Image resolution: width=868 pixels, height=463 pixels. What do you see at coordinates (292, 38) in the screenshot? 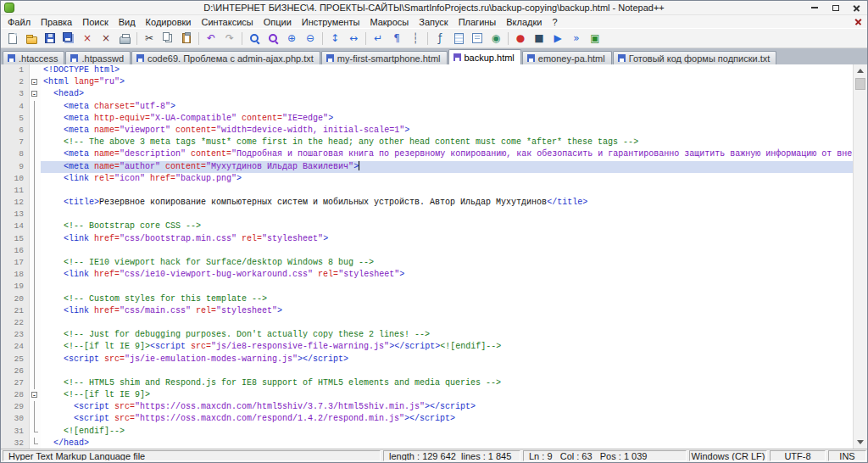
I see `zoom-in-button: ⊕` at bounding box center [292, 38].